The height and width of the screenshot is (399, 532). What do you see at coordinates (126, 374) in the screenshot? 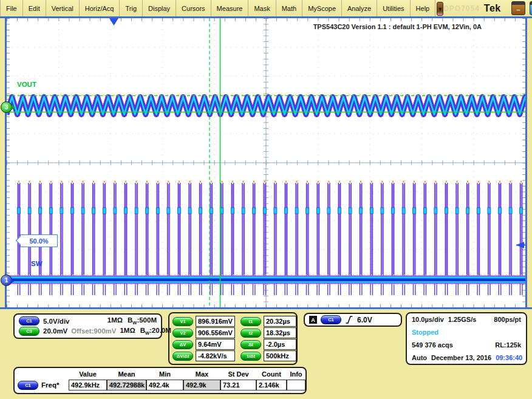
I see `meas-header-mean: Mean` at bounding box center [126, 374].